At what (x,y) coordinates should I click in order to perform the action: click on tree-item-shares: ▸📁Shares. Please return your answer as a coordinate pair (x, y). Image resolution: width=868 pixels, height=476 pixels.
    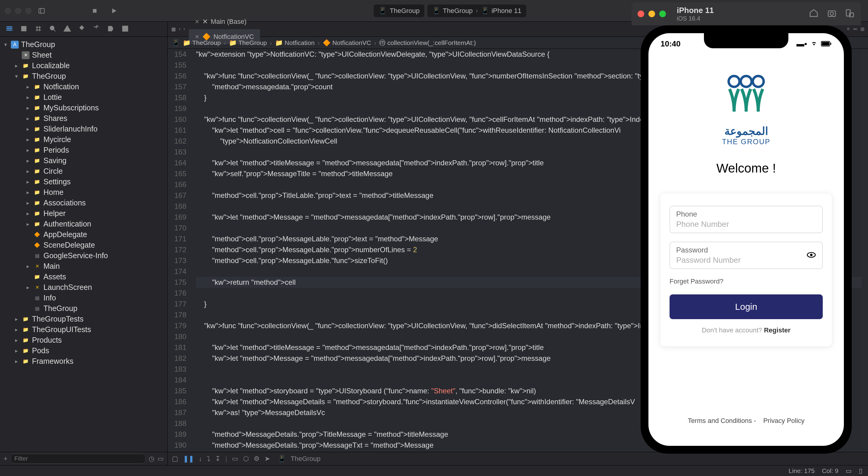
    Looking at the image, I should click on (84, 119).